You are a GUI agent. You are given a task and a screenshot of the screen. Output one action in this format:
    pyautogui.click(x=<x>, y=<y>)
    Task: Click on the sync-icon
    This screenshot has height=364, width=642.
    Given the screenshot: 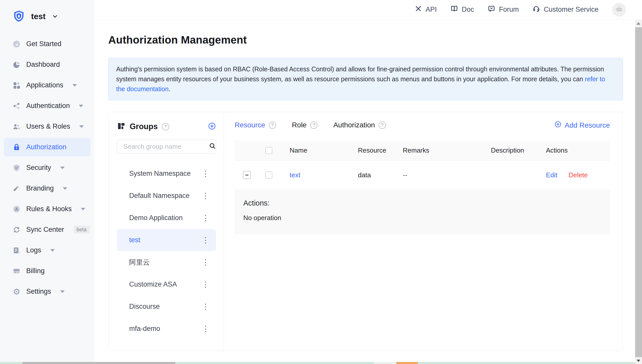 What is the action you would take?
    pyautogui.click(x=17, y=230)
    